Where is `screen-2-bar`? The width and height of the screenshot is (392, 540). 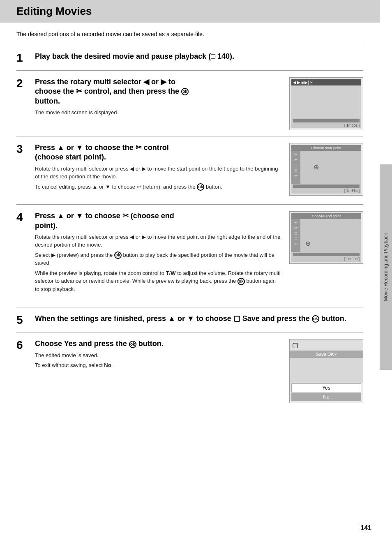
screen-2-bar is located at coordinates (326, 186).